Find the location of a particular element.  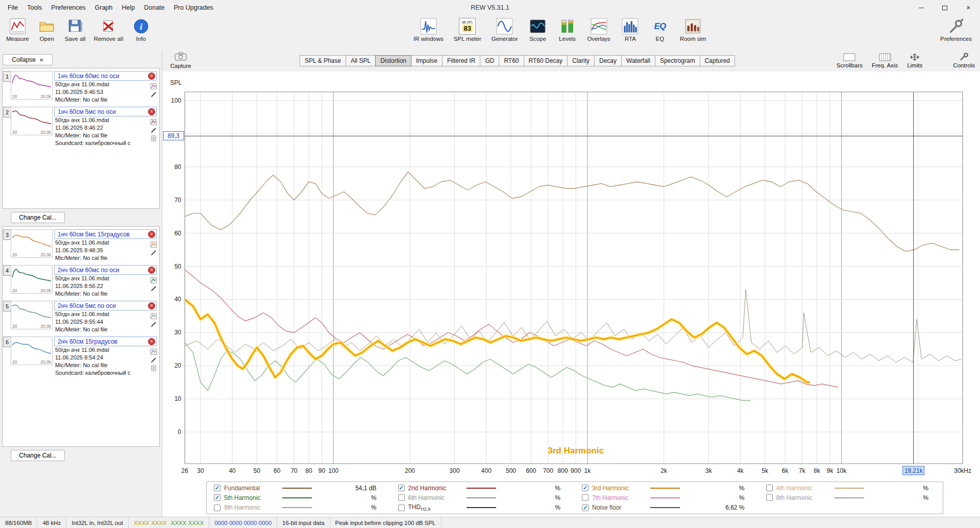

menu-donate: Donate is located at coordinates (154, 8).